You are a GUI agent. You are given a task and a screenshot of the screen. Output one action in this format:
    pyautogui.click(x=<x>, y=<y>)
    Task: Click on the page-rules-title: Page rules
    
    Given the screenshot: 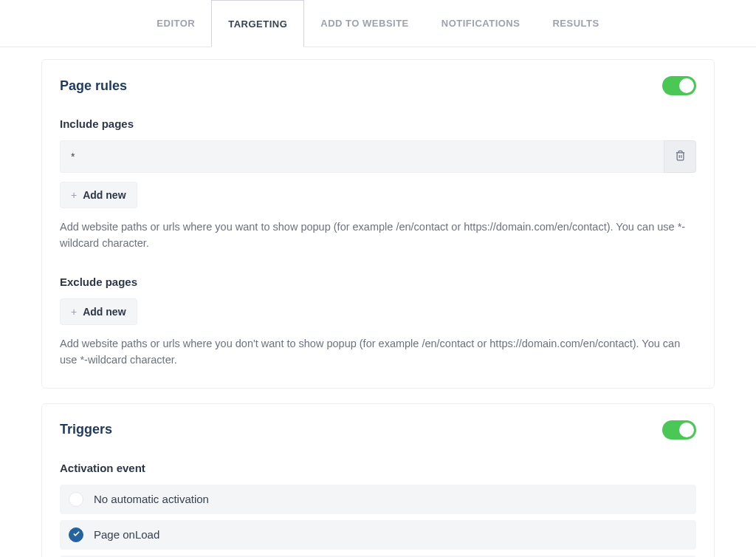 What is the action you would take?
    pyautogui.click(x=93, y=86)
    